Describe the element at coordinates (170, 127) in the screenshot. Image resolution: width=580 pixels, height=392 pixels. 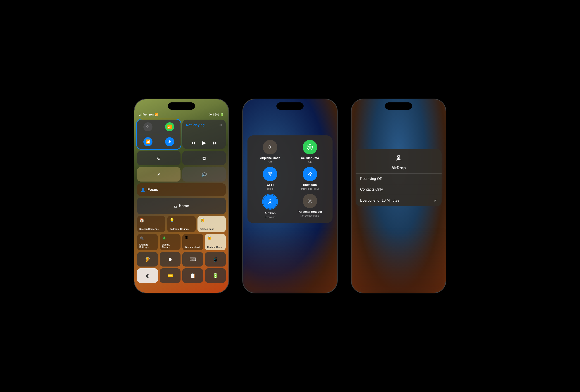
I see `cellular-btn: 📶` at that location.